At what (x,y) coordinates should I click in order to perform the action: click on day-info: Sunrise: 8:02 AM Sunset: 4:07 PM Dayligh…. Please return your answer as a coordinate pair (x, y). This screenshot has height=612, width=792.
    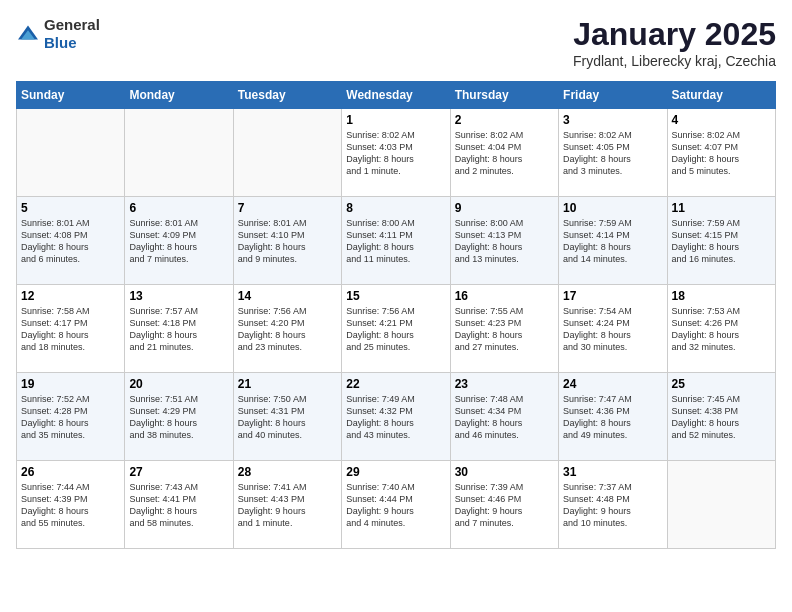
    Looking at the image, I should click on (722, 154).